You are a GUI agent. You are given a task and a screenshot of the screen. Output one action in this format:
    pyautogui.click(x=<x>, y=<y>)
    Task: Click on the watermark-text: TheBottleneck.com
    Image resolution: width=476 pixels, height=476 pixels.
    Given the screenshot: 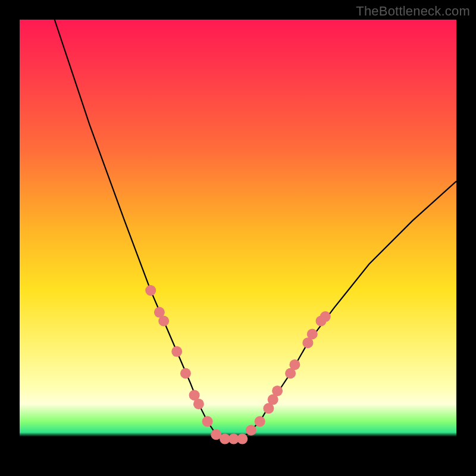 What is the action you would take?
    pyautogui.click(x=413, y=11)
    